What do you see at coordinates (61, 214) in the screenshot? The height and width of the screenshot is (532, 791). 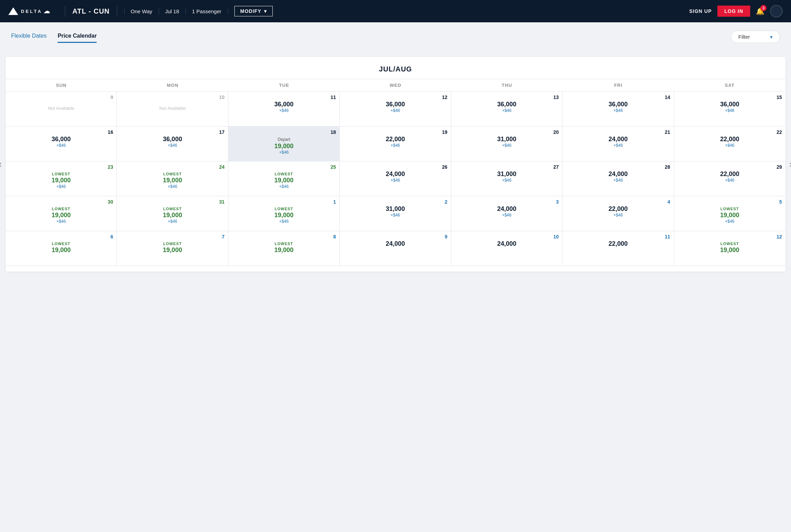 I see `calendar-cell: 30LOWEST19,000+$46` at bounding box center [61, 214].